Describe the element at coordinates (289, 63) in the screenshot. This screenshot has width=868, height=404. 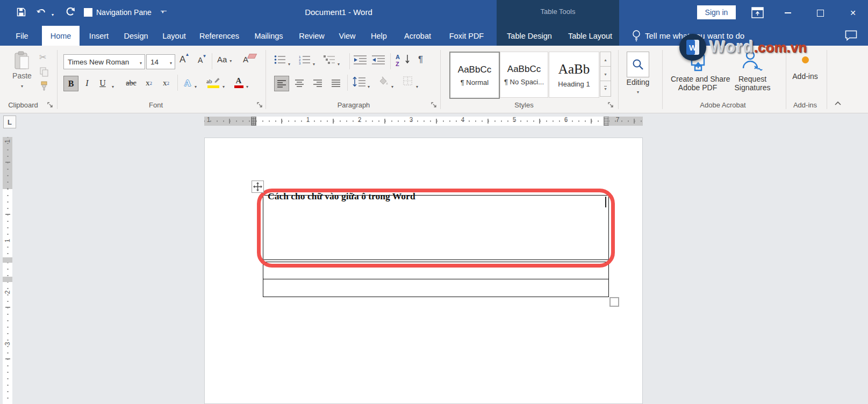
I see `bullets-dropdown-icon` at that location.